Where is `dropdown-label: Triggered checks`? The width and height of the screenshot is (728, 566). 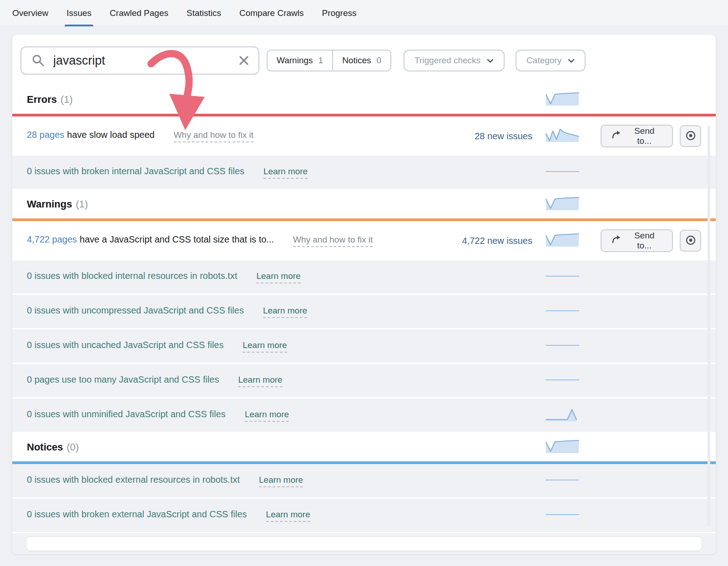 dropdown-label: Triggered checks is located at coordinates (448, 61).